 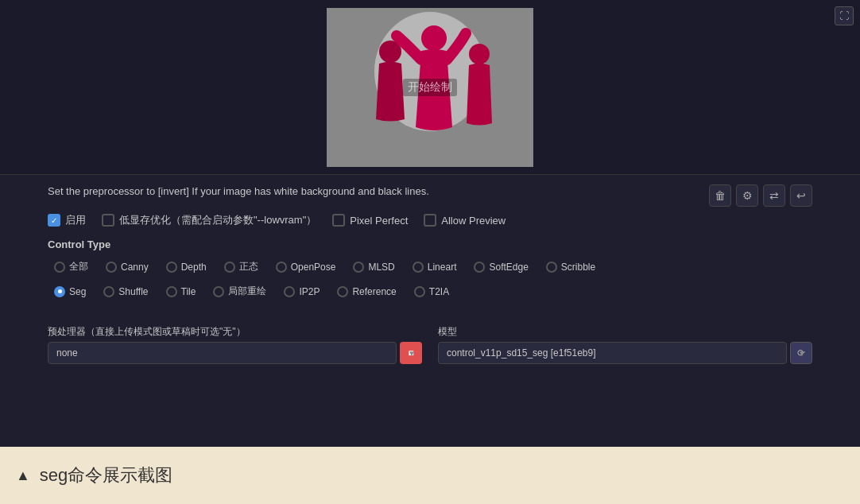 I want to click on radio-tile-label: Tile, so click(x=189, y=292).